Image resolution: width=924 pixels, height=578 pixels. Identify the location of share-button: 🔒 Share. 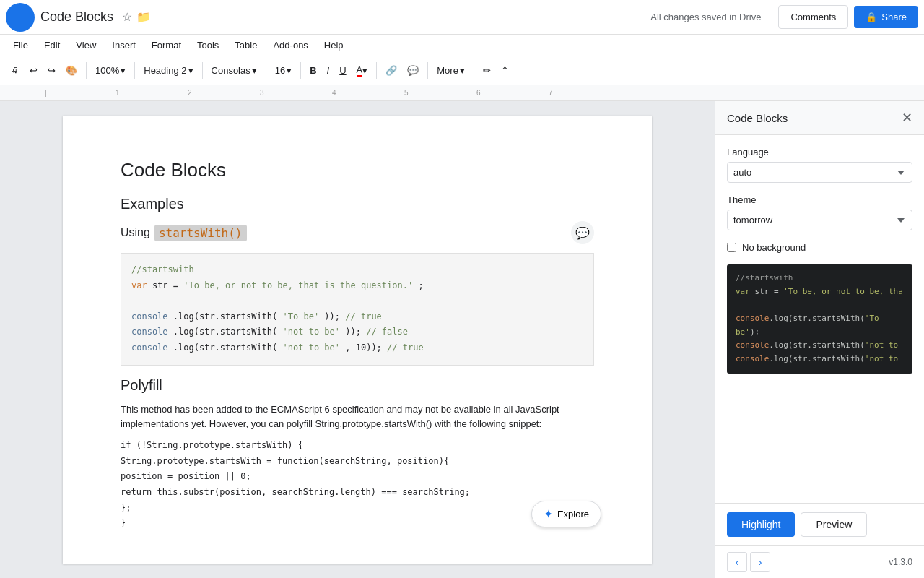
(886, 17).